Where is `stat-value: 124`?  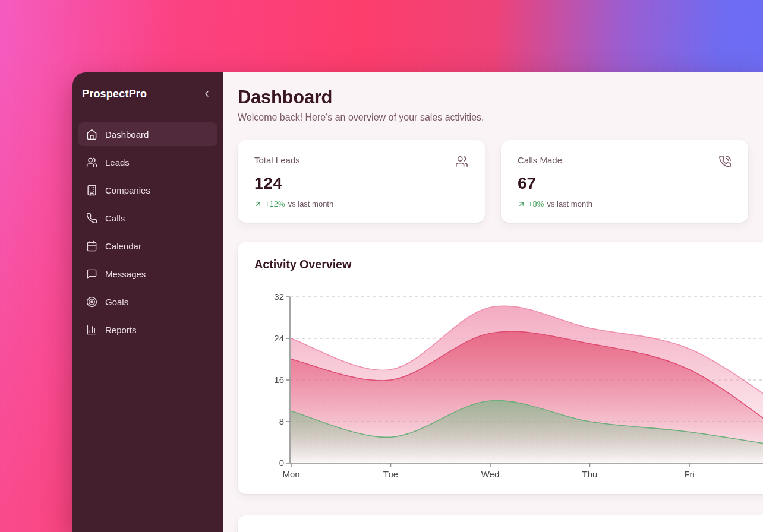
stat-value: 124 is located at coordinates (361, 183).